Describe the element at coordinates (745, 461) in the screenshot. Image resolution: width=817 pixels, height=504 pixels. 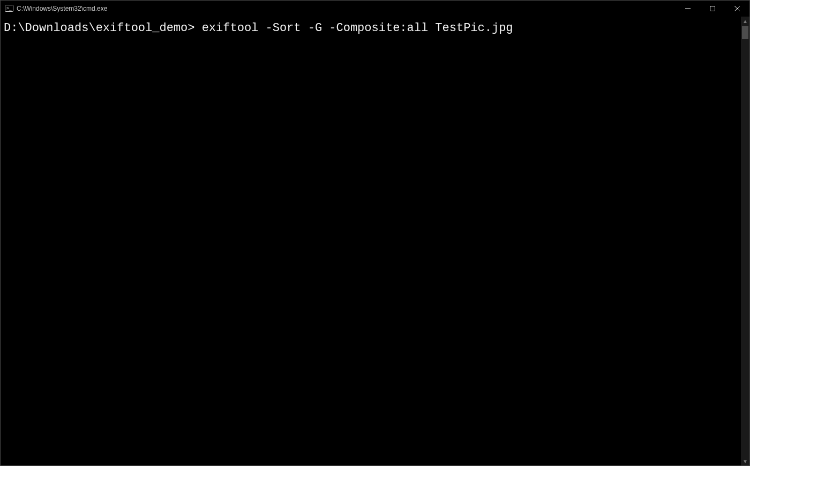
I see `scroll-down-arrow: ▼` at that location.